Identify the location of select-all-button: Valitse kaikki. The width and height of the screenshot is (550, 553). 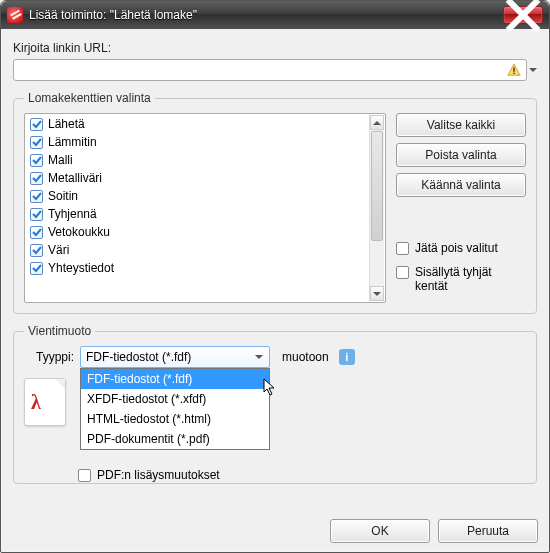
(461, 125).